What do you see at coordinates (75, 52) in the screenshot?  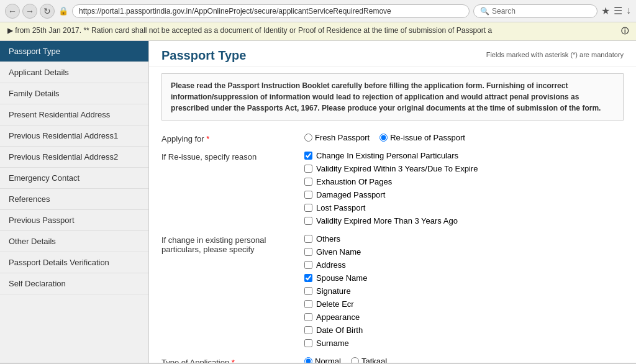 I see `sidebar-item-passport-type: Passport Type` at bounding box center [75, 52].